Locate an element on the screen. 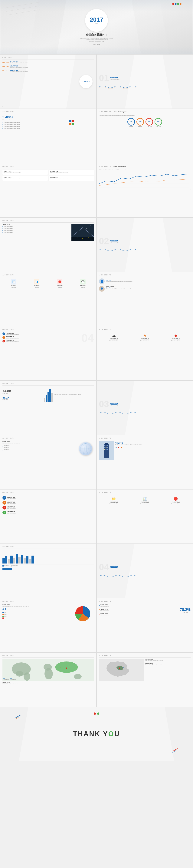 This screenshot has height=868, width=193. test-num: 02 is located at coordinates (100, 275).